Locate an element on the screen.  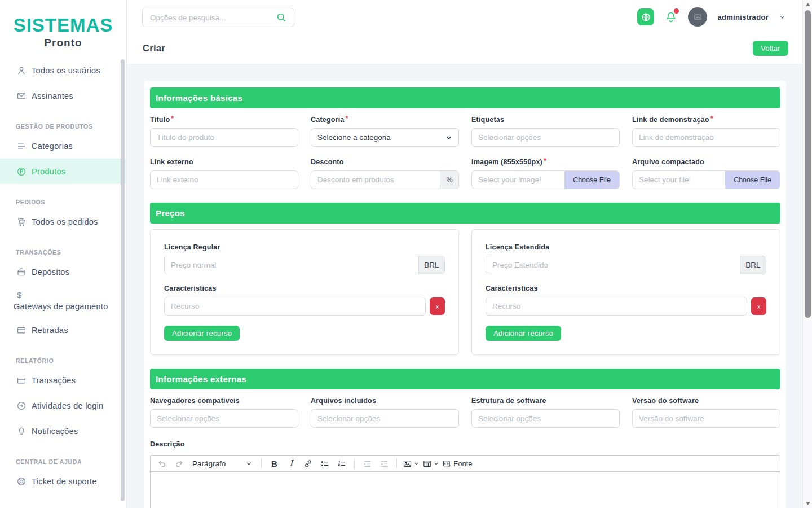
sidebar-item-label: Atividades de login is located at coordinates (68, 406).